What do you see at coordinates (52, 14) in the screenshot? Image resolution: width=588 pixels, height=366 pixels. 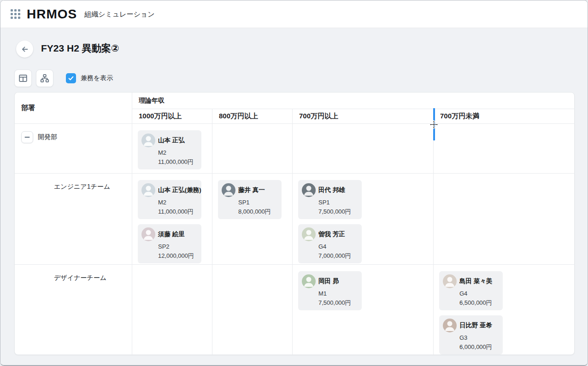 I see `hrmos-logo: HRMOS` at bounding box center [52, 14].